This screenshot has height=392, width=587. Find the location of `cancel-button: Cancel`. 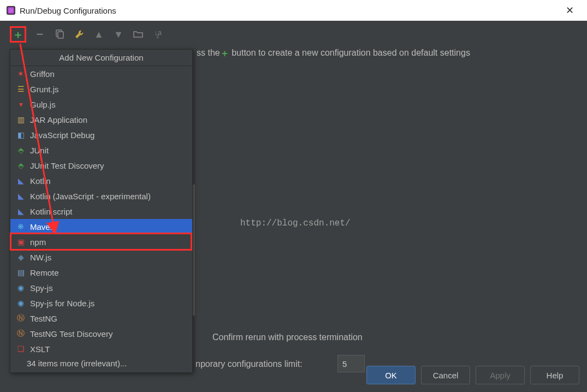

cancel-button: Cancel is located at coordinates (446, 375).